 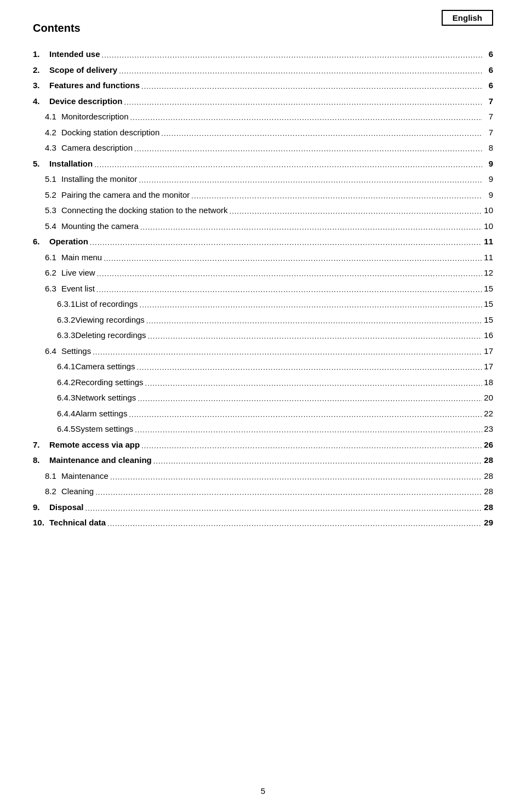 What do you see at coordinates (41, 85) in the screenshot?
I see `toc-number: 3.` at bounding box center [41, 85].